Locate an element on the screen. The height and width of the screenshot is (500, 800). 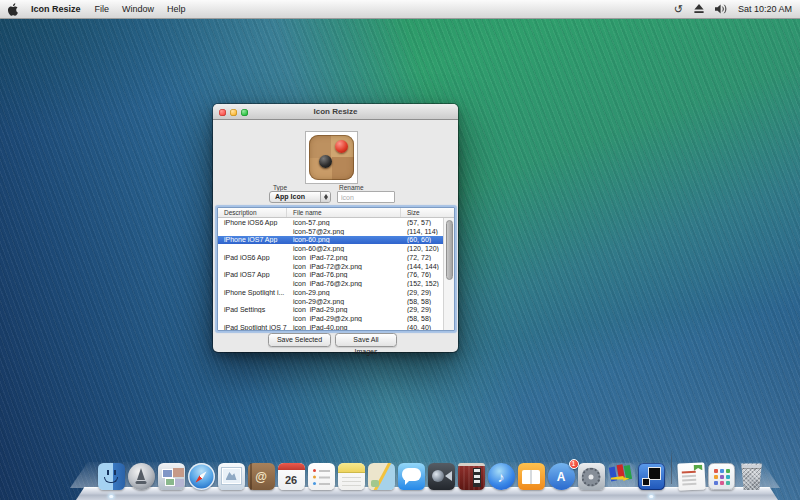
table-cell-size: (114, 114) is located at coordinates (422, 232).